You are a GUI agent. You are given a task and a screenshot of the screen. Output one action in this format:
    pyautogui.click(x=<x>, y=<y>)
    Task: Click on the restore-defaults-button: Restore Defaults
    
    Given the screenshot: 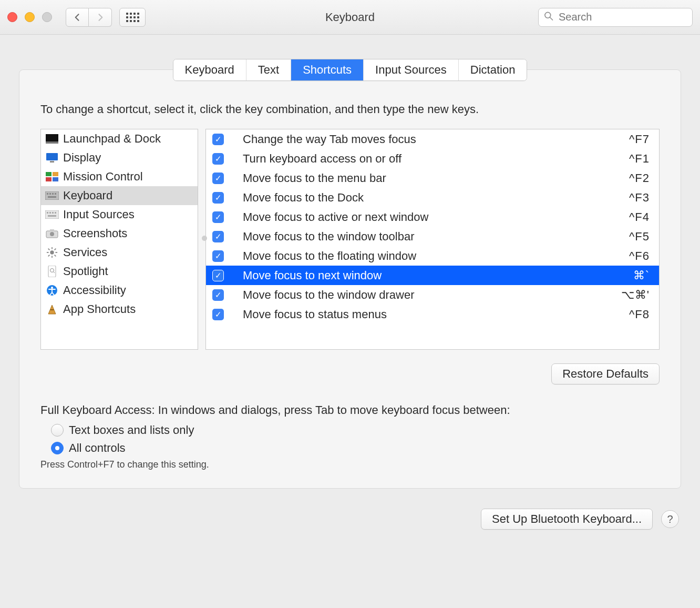 What is the action you would take?
    pyautogui.click(x=605, y=374)
    